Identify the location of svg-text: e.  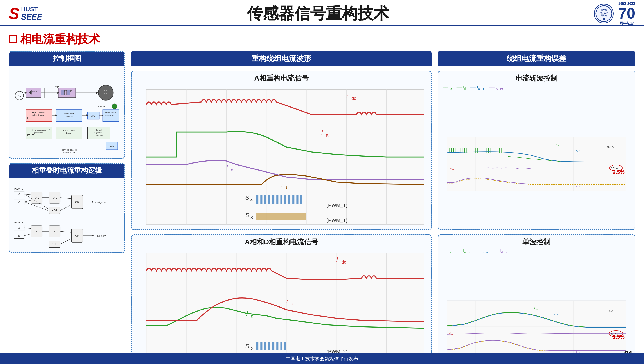
(451, 168).